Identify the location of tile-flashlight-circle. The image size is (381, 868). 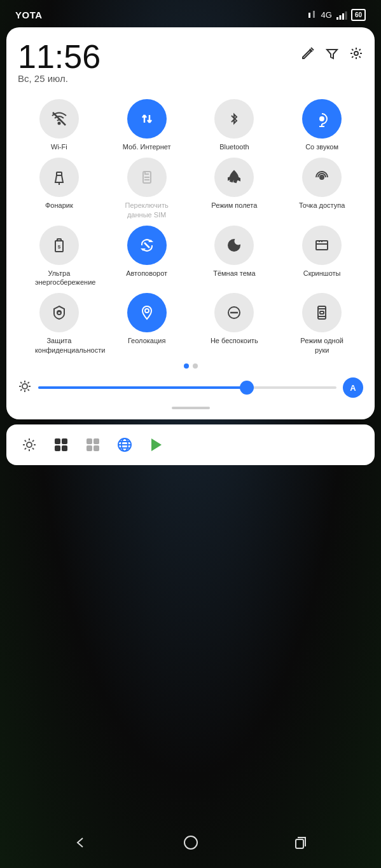
(59, 177).